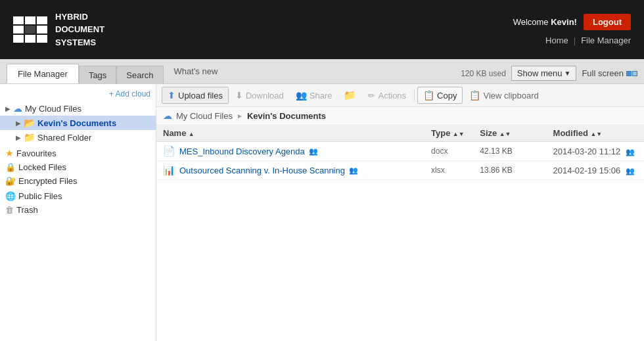 The image size is (644, 341). I want to click on file-size-cell: 42.13 KB, so click(510, 151).